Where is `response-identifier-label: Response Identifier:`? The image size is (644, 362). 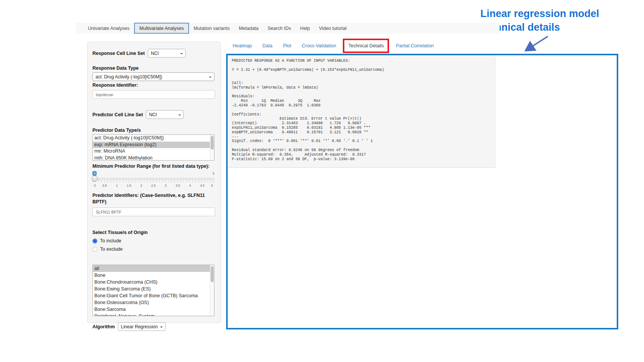
response-identifier-label: Response Identifier: is located at coordinates (154, 85).